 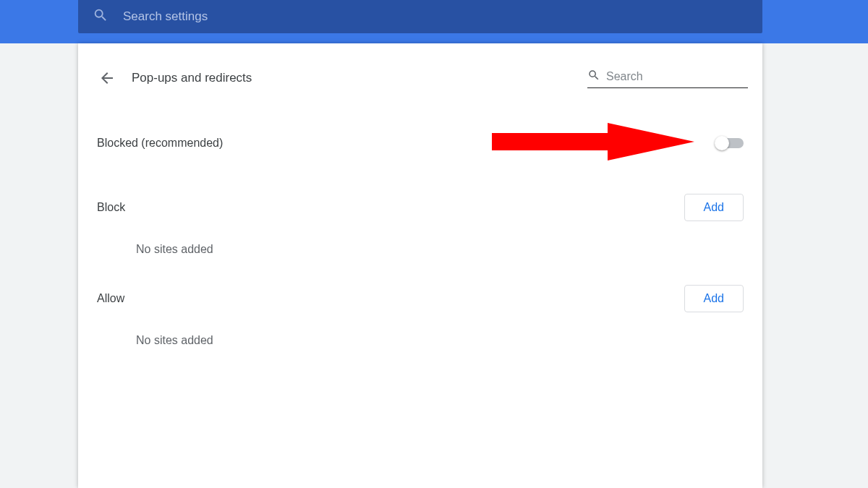 I want to click on allow-add-button: Add, so click(x=714, y=299).